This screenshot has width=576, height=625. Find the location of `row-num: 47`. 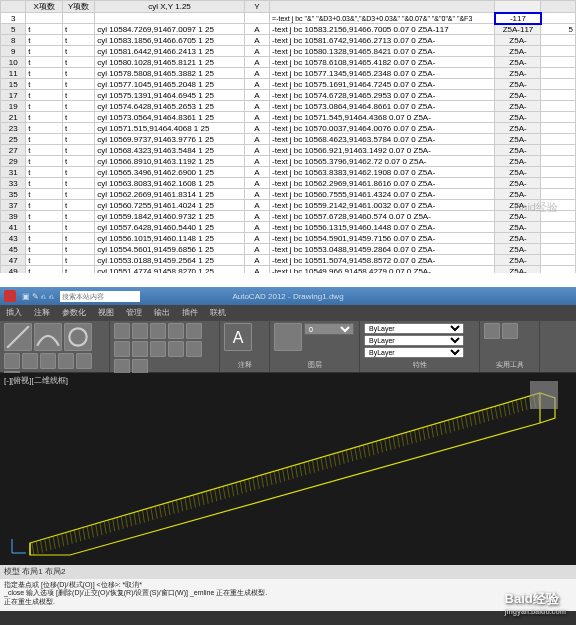

row-num: 47 is located at coordinates (14, 260).